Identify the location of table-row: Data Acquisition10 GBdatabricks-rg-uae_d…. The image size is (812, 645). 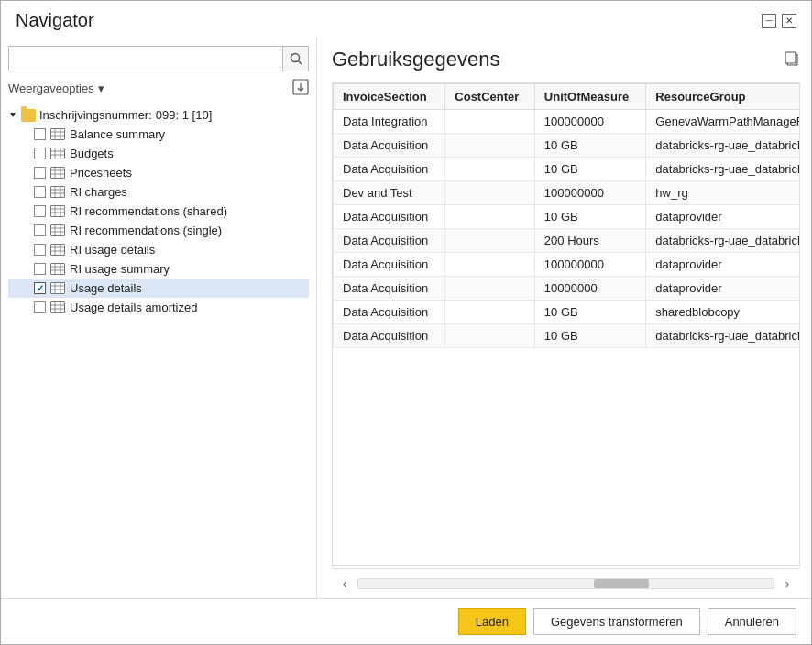
(567, 336).